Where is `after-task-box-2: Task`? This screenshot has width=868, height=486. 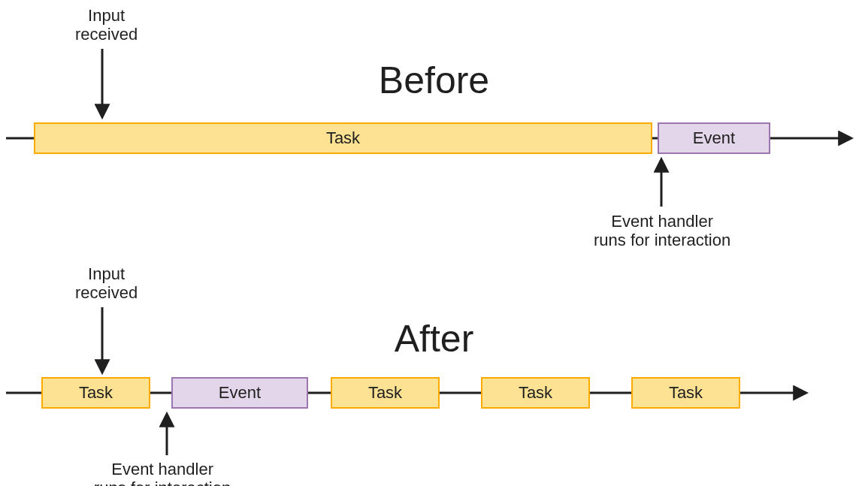 after-task-box-2: Task is located at coordinates (385, 393).